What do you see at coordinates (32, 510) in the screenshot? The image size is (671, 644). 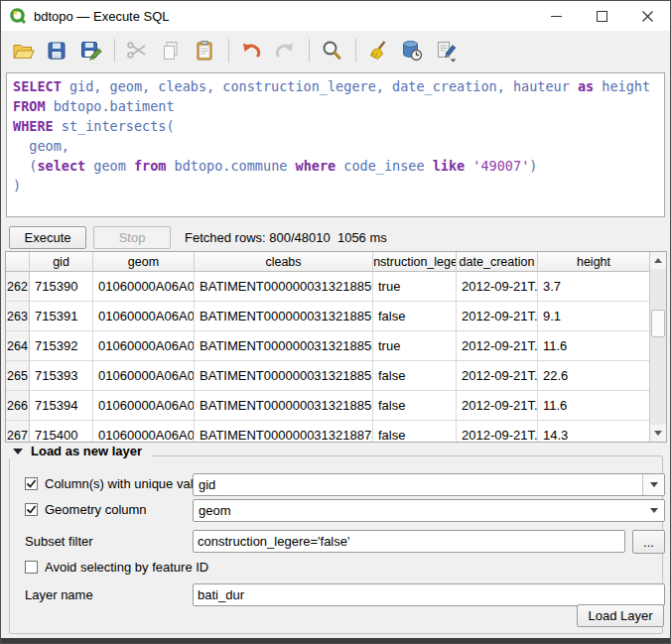 I see `geometry-column-checkbox` at bounding box center [32, 510].